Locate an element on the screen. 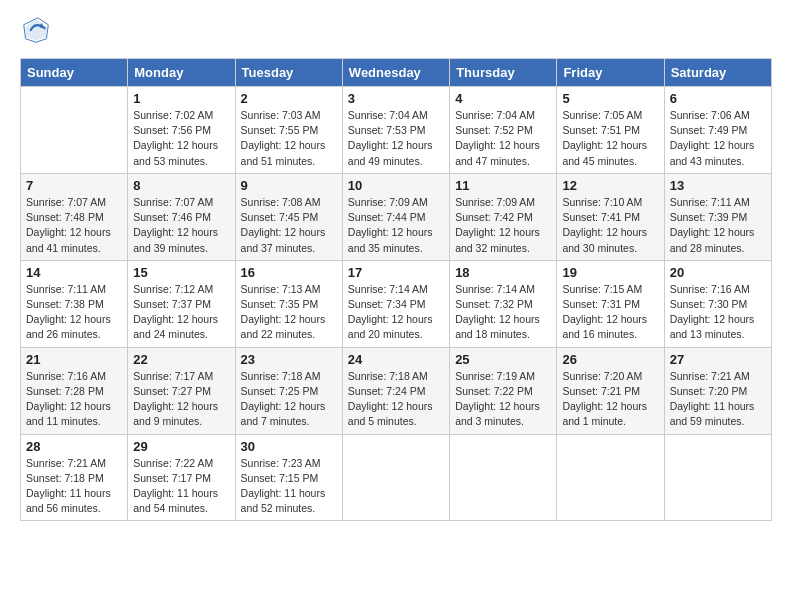  calendar-cell: 10Sunrise: 7:09 AM Sunset: 7:44 PM Dayli… is located at coordinates (396, 216).